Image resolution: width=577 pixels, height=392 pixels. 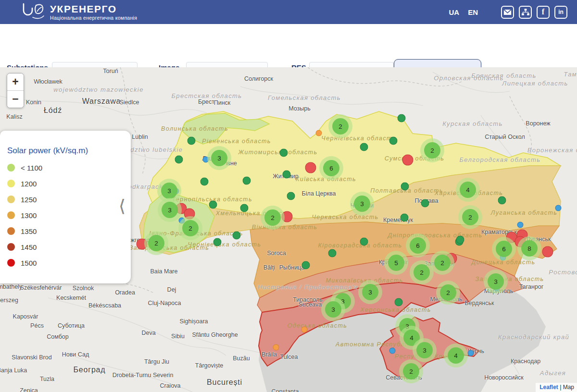 What do you see at coordinates (122, 205) in the screenshot?
I see `legend-collapse-chevron-icon: ❮` at bounding box center [122, 205].